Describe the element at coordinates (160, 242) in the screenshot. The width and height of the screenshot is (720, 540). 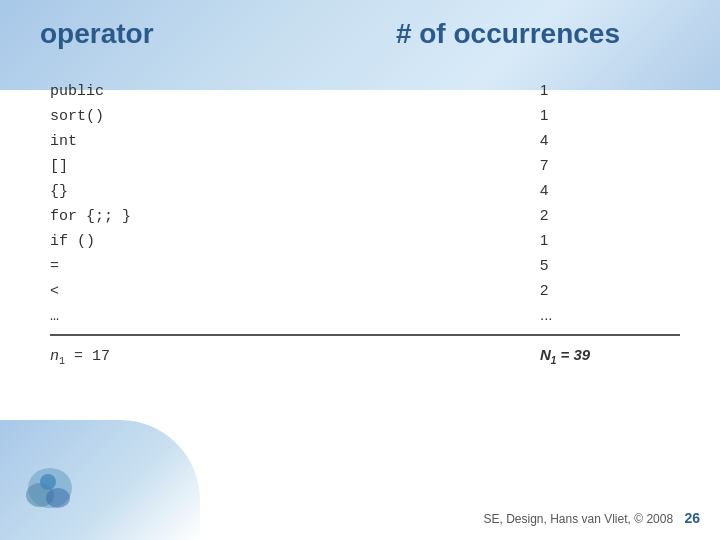
I see `operator-cell: if ()` at that location.